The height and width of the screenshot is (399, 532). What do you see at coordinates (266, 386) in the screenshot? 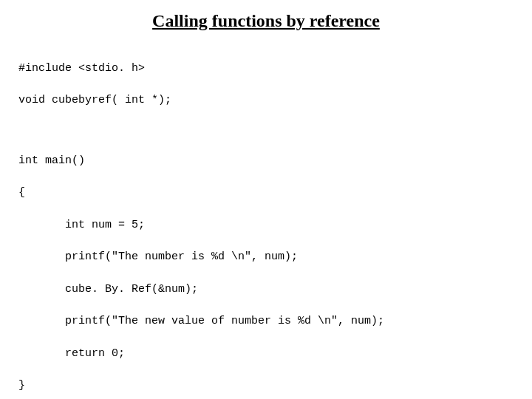
I see `code-line: }` at bounding box center [266, 386].